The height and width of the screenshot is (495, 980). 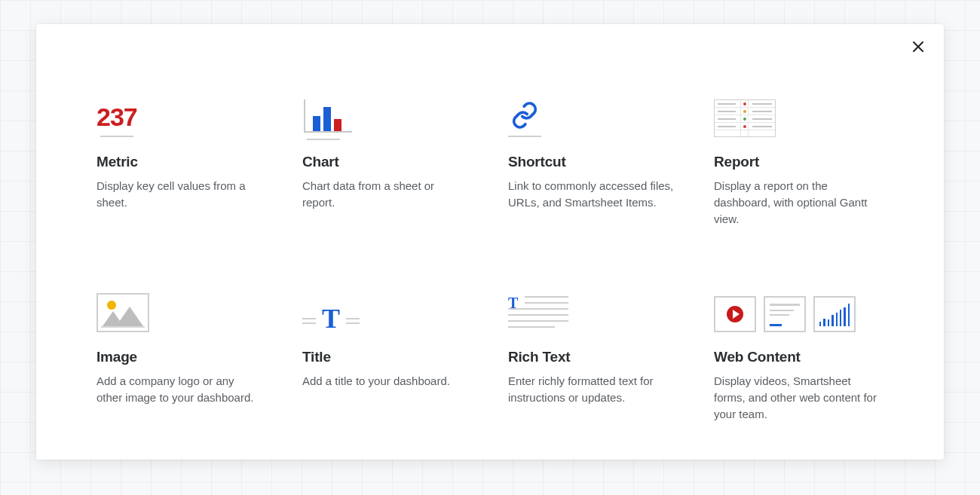 What do you see at coordinates (184, 351) in the screenshot?
I see `widget-option-image: Image Add a company logo or any other im…` at bounding box center [184, 351].